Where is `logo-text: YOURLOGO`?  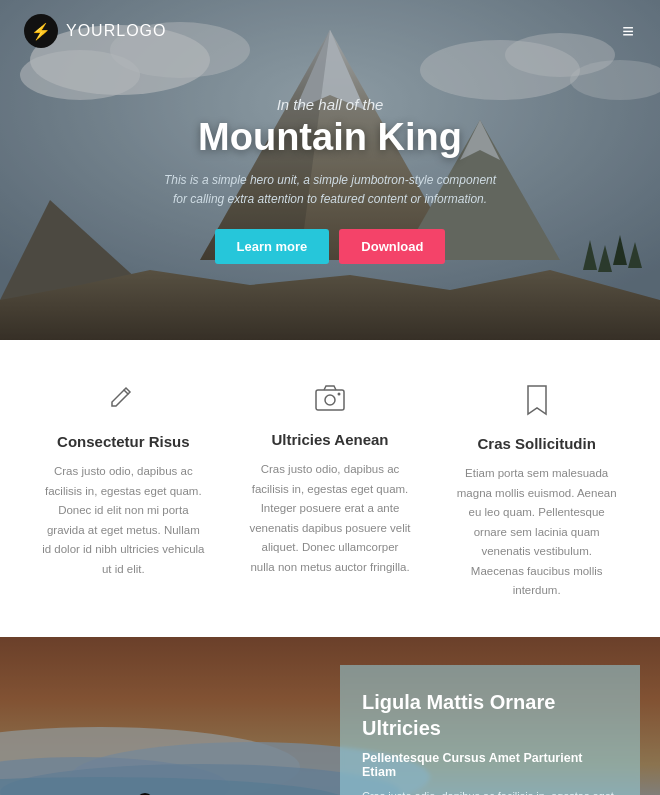
logo-text: YOURLOGO is located at coordinates (116, 31).